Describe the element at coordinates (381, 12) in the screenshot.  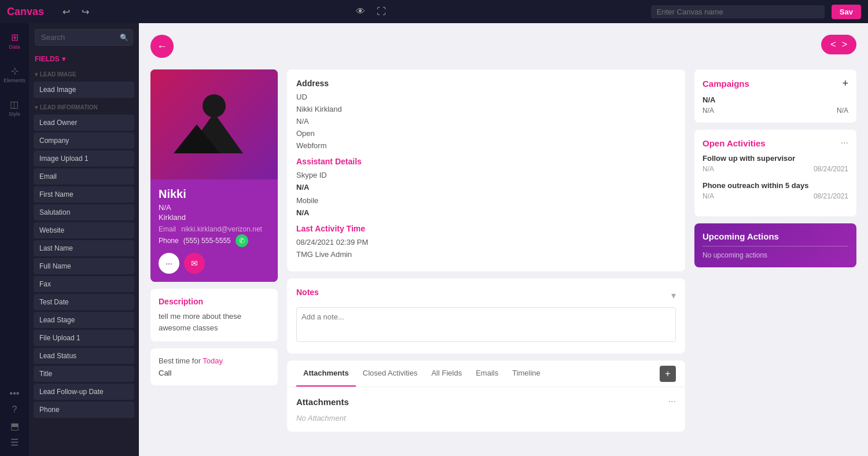
I see `fullscreen-button: ⛶` at that location.